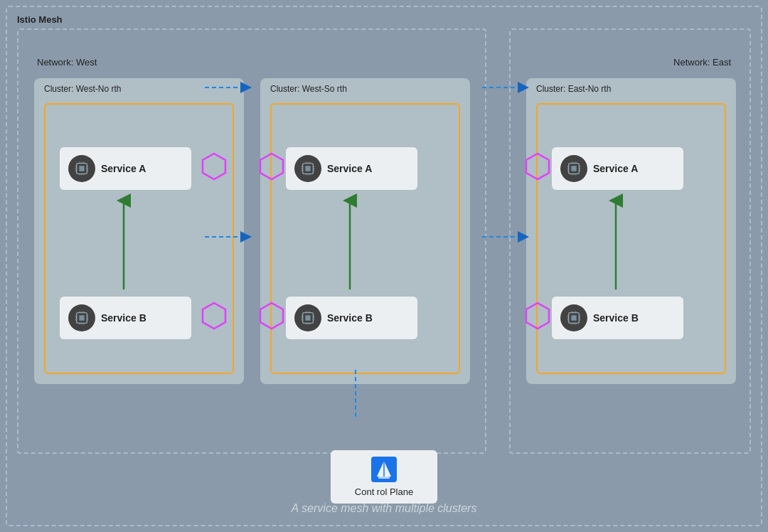  What do you see at coordinates (82, 318) in the screenshot?
I see `west-north-service-b-icon` at bounding box center [82, 318].